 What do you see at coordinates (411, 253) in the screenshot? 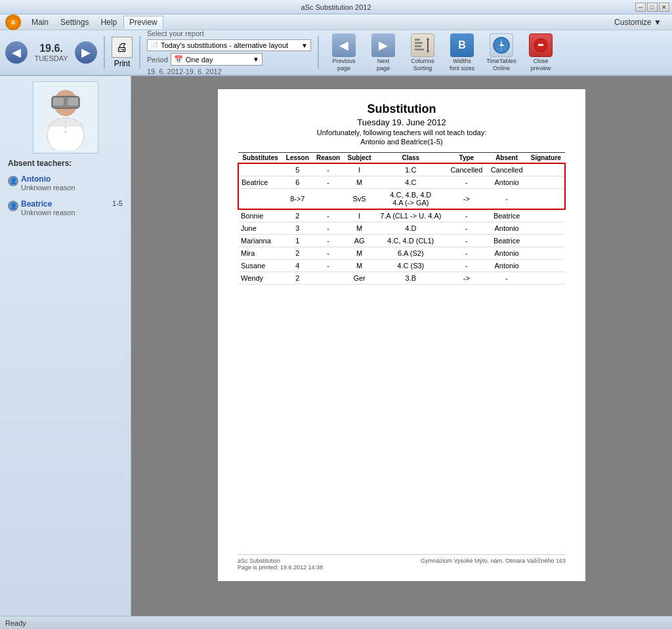
I see `table-cell: 6.A (S2)` at bounding box center [411, 253].